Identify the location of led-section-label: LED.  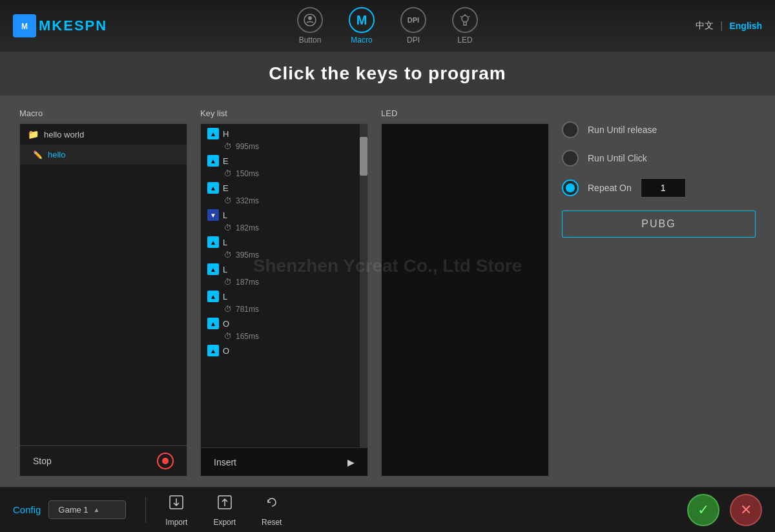
(465, 114).